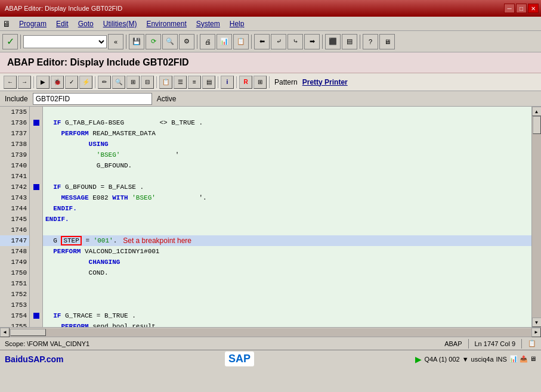 Image resolution: width=541 pixels, height=392 pixels. Describe the element at coordinates (287, 219) in the screenshot. I see `code-line-1745: ENDIF.` at that location.